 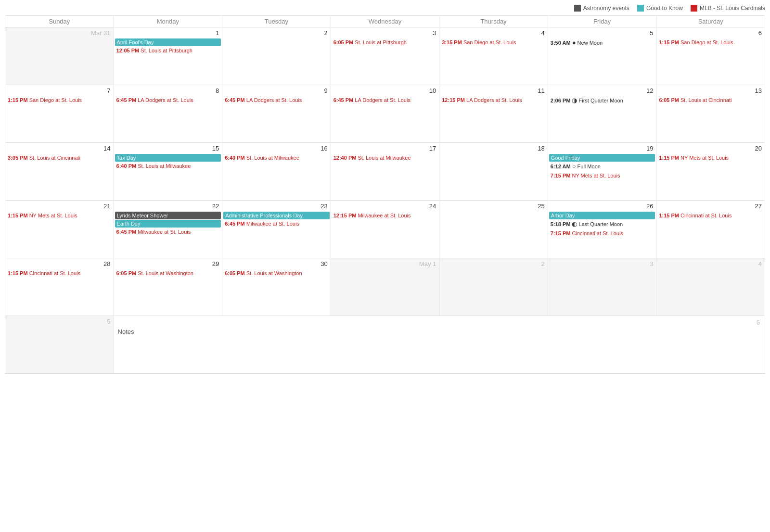 I want to click on day-number: 15, so click(x=168, y=148).